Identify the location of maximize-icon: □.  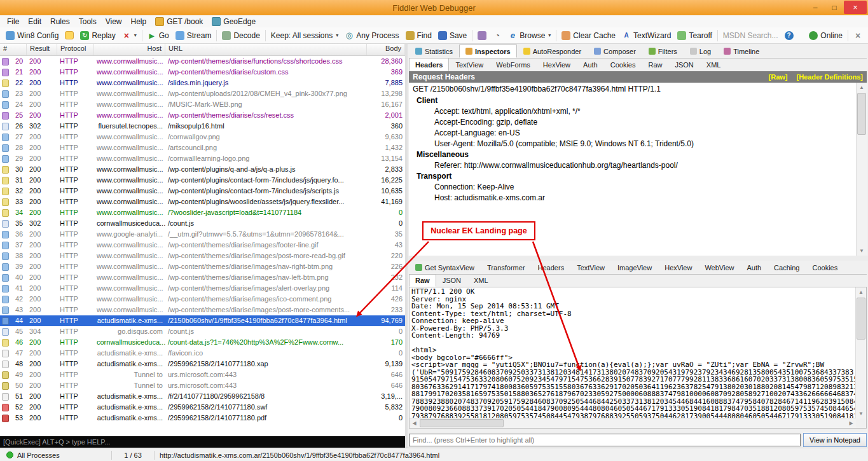
(834, 8).